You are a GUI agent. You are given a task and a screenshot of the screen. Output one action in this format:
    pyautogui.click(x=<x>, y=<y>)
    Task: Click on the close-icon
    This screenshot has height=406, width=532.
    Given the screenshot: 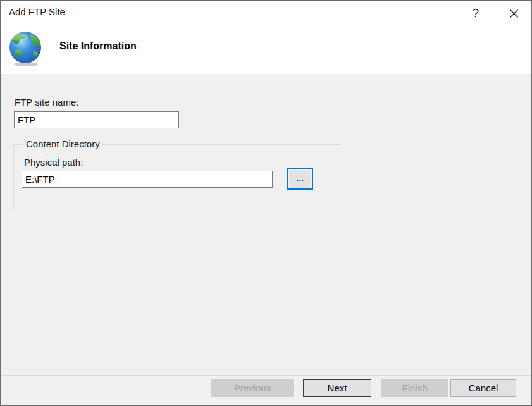 What is the action you would take?
    pyautogui.click(x=514, y=14)
    